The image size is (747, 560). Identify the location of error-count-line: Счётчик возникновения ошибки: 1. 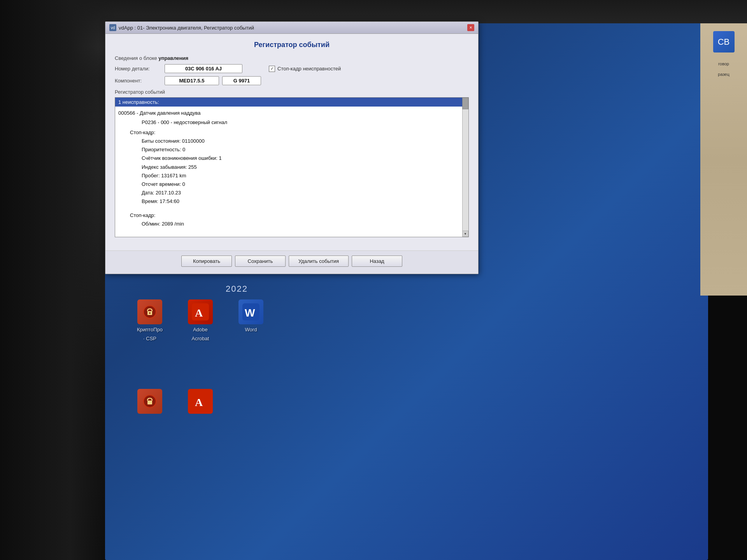
(289, 158).